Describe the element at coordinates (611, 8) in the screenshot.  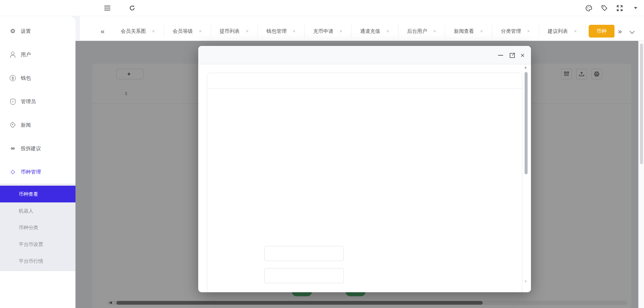
I see `header-right-controls` at that location.